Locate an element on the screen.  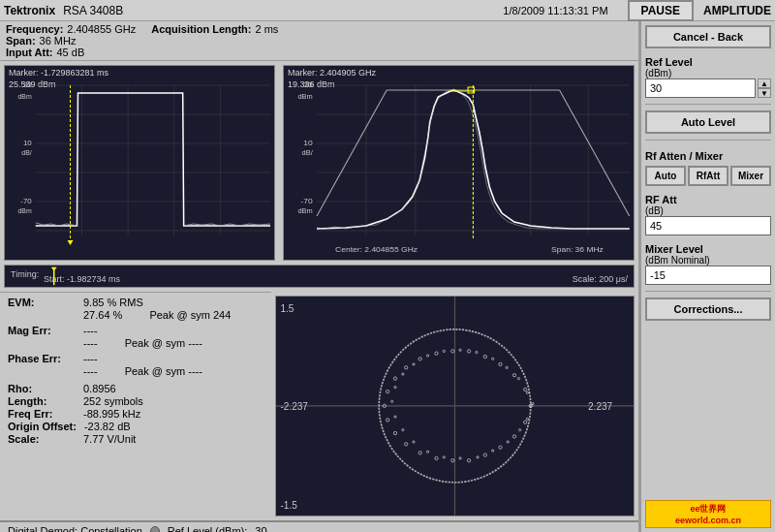
mixer-level-unit: (dBm Nominal) is located at coordinates (708, 260).